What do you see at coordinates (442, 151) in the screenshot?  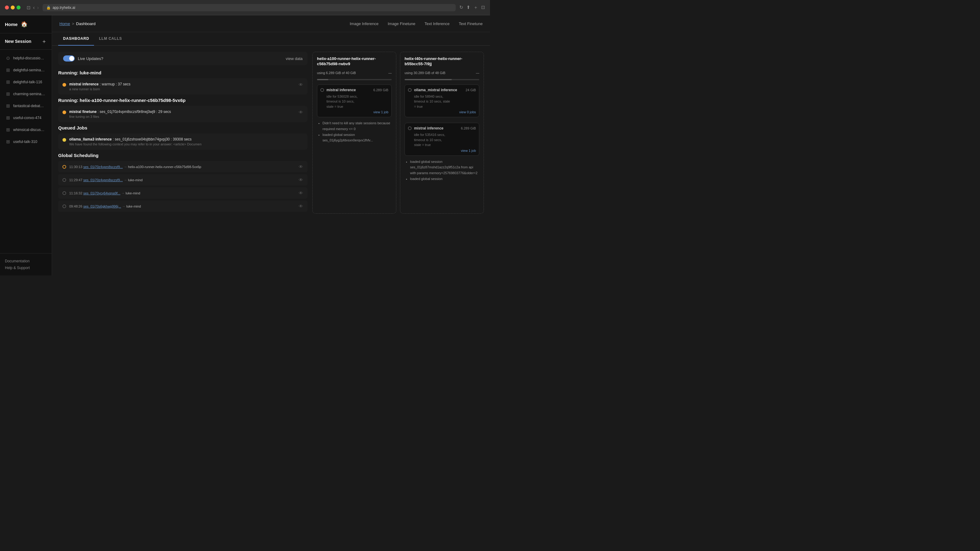 I see `view-jobs-link-l40s-2: view 1 job` at bounding box center [442, 151].